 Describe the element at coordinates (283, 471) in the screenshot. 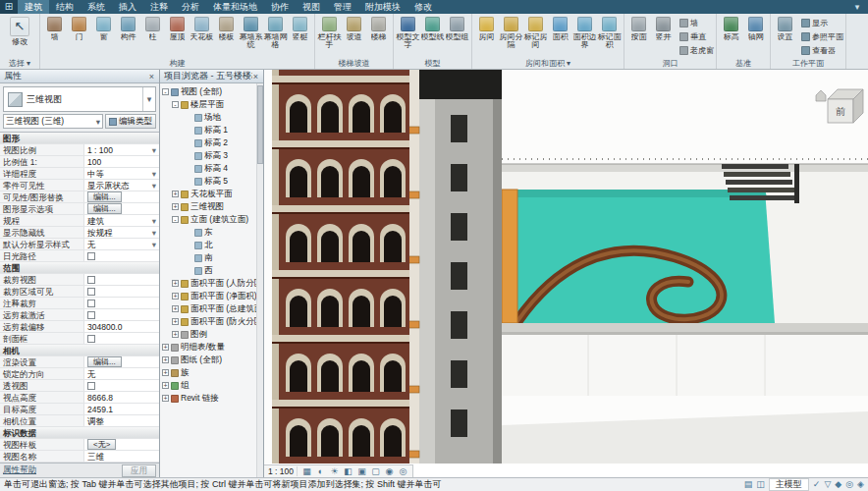

I see `view-scale-button: 1 : 100` at that location.